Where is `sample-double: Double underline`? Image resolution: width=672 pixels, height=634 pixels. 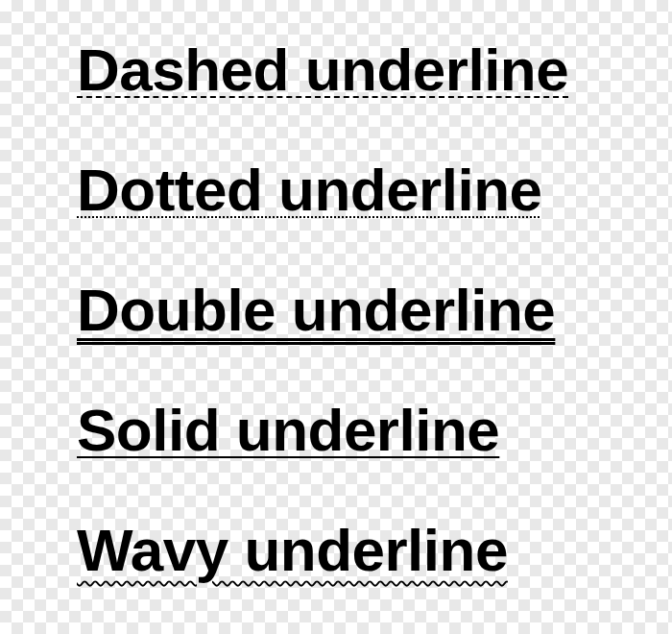 sample-double: Double underline is located at coordinates (336, 309).